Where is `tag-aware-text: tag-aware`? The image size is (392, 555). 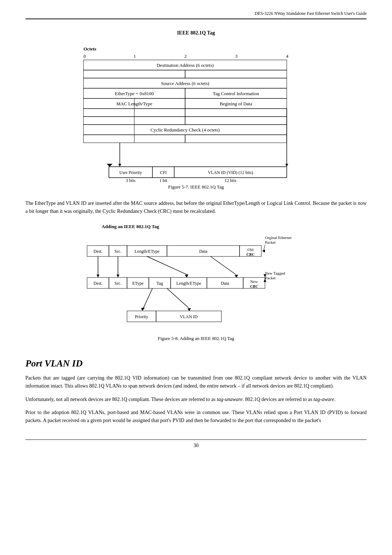 tag-aware-text: tag-aware is located at coordinates (324, 400).